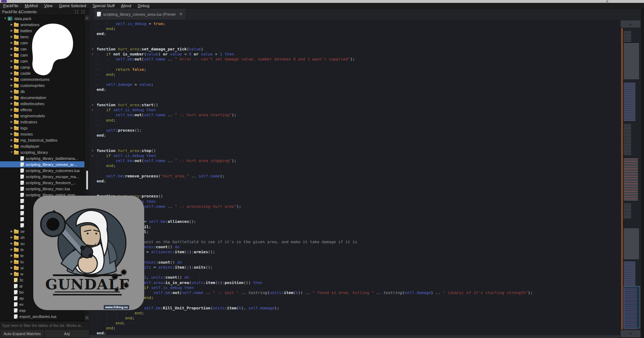  I want to click on tree-row: ▶commontextures, so click(45, 79).